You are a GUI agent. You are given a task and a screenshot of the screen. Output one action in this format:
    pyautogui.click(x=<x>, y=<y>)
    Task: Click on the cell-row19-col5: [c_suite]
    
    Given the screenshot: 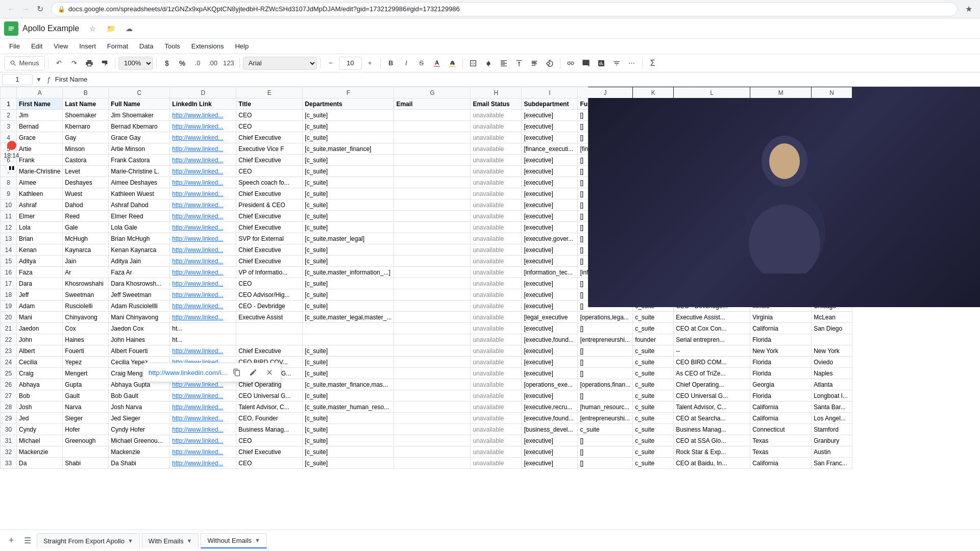 What is the action you would take?
    pyautogui.click(x=348, y=306)
    